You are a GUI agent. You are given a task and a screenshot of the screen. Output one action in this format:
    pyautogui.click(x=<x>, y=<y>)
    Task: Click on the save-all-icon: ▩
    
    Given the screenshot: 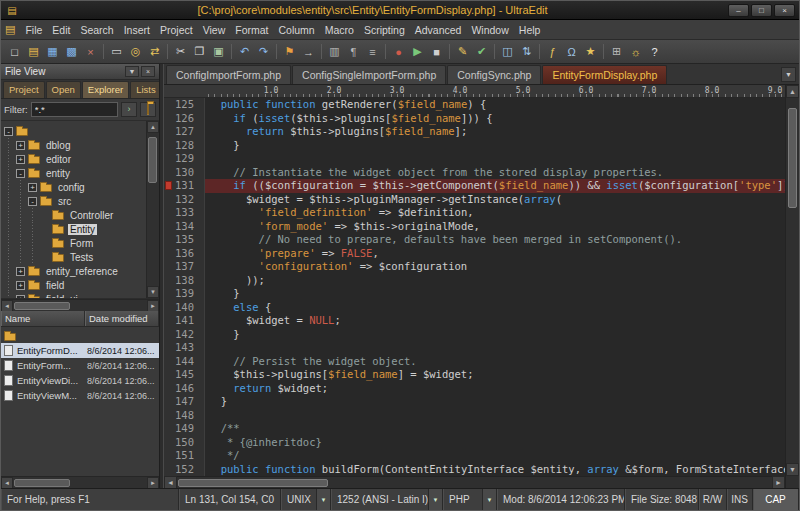 What is the action you would take?
    pyautogui.click(x=72, y=52)
    